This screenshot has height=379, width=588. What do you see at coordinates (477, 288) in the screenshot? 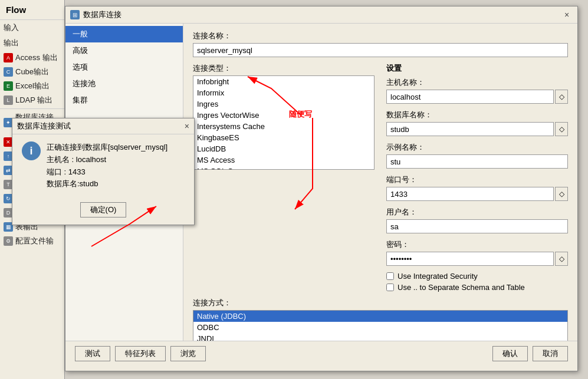
I see `separate-schema-row: Use .. to Separate Schema and Table` at bounding box center [477, 288].